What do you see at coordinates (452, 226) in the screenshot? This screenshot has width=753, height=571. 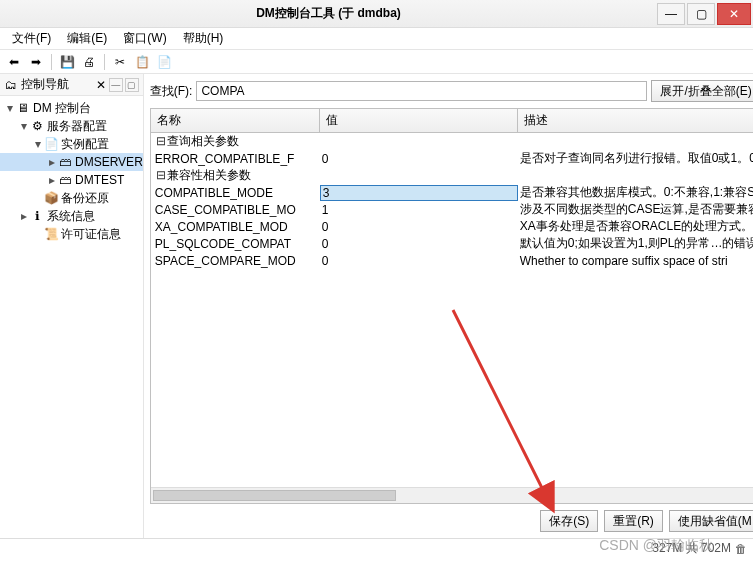 I see `table-row: XA_COMPATIBLE_MOD0XA事务处理是否兼容ORACLE的处理方式。…` at bounding box center [452, 226].